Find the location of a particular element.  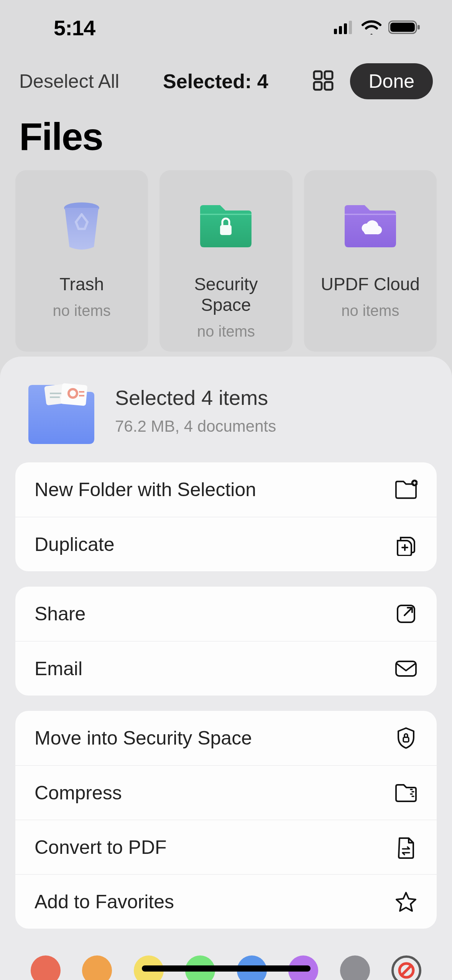

menu-item-convert-pdf: Convert to PDF is located at coordinates (226, 847).